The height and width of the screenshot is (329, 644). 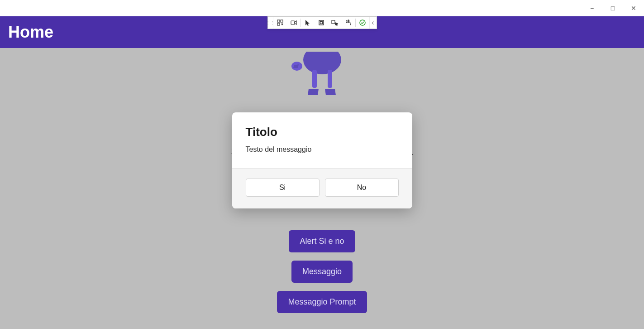 I want to click on live-visual-tree-icon, so click(x=280, y=23).